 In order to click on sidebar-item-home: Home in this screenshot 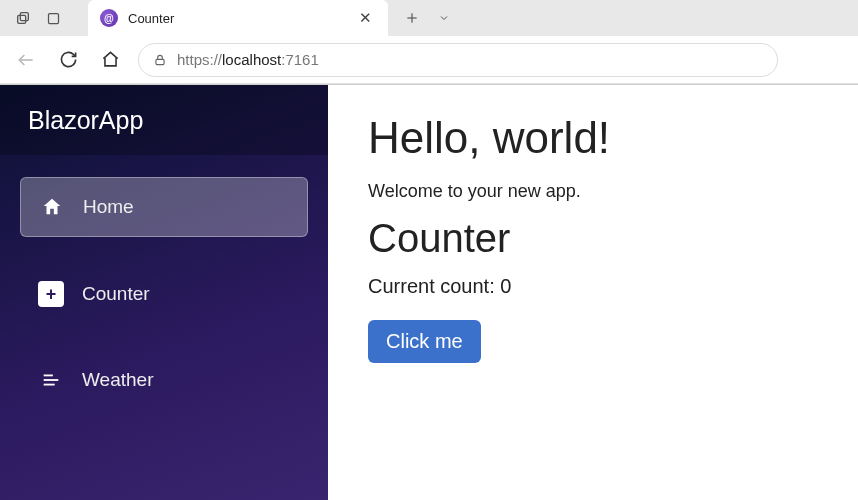, I will do `click(164, 207)`.